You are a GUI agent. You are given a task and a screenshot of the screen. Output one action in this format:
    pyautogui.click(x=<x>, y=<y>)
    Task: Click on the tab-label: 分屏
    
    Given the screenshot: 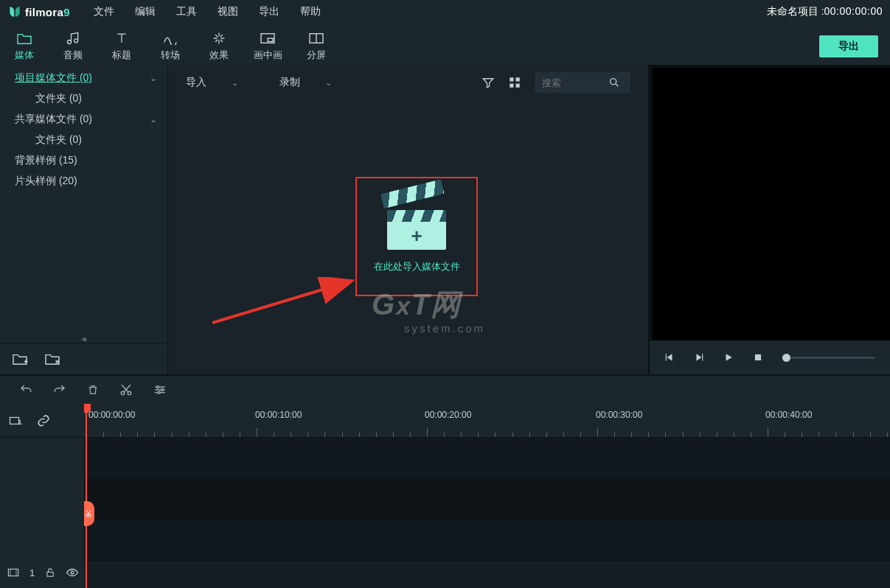 What is the action you would take?
    pyautogui.click(x=316, y=55)
    